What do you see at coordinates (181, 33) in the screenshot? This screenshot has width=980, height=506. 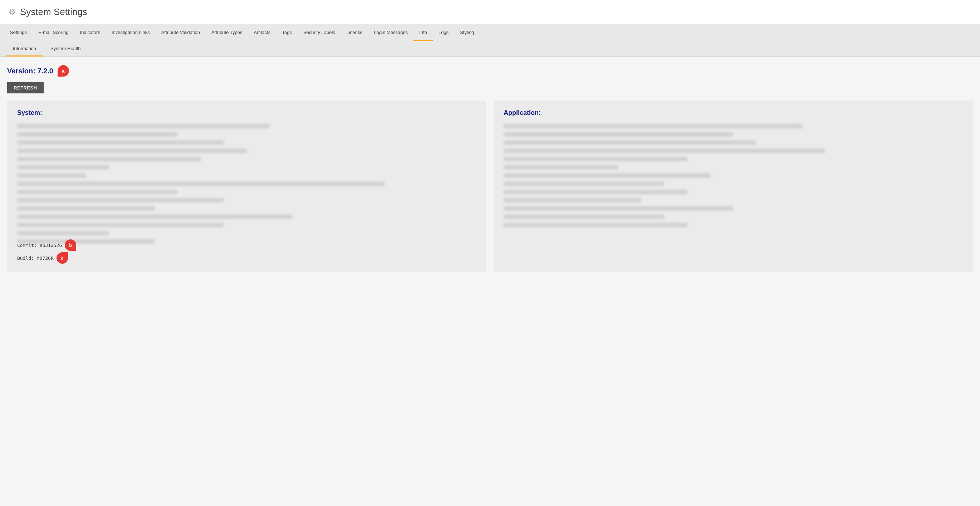 I see `top-nav-item-attribute-validation: Attribute Validation` at bounding box center [181, 33].